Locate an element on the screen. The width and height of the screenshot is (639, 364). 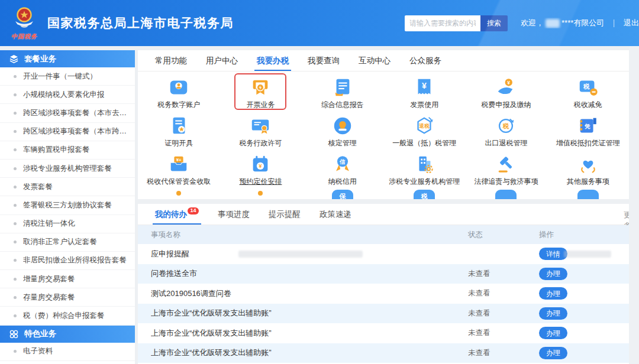
service-item-general-refund: 退税一般退（抵）税管理 is located at coordinates (424, 129).